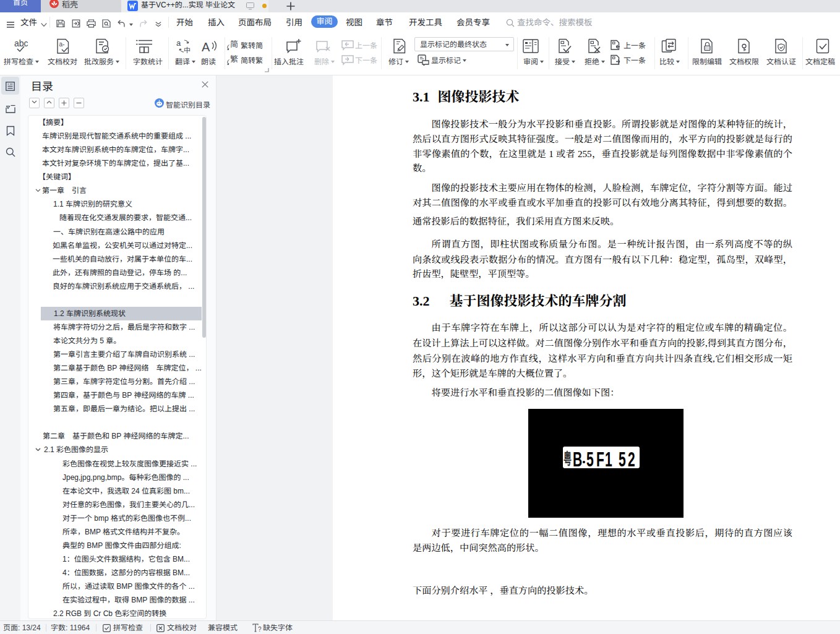  I want to click on svg-text: a, so click(179, 43).